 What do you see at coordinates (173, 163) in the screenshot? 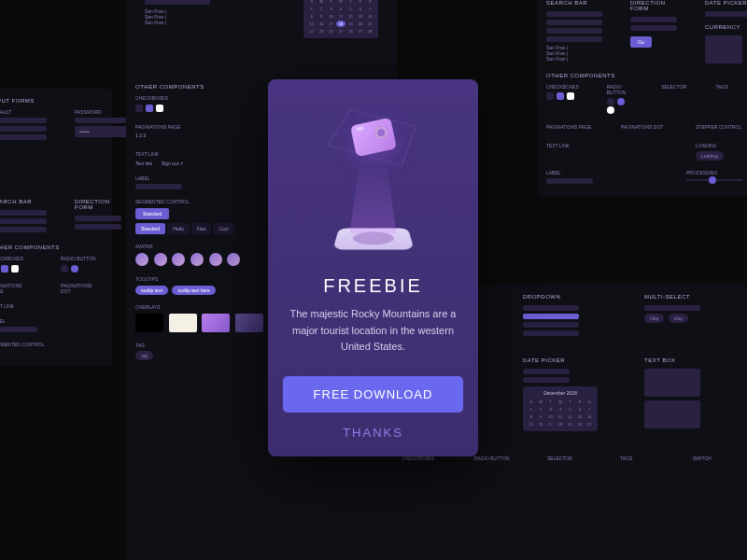
I see `textlink-2: Sign out ↗` at bounding box center [173, 163].